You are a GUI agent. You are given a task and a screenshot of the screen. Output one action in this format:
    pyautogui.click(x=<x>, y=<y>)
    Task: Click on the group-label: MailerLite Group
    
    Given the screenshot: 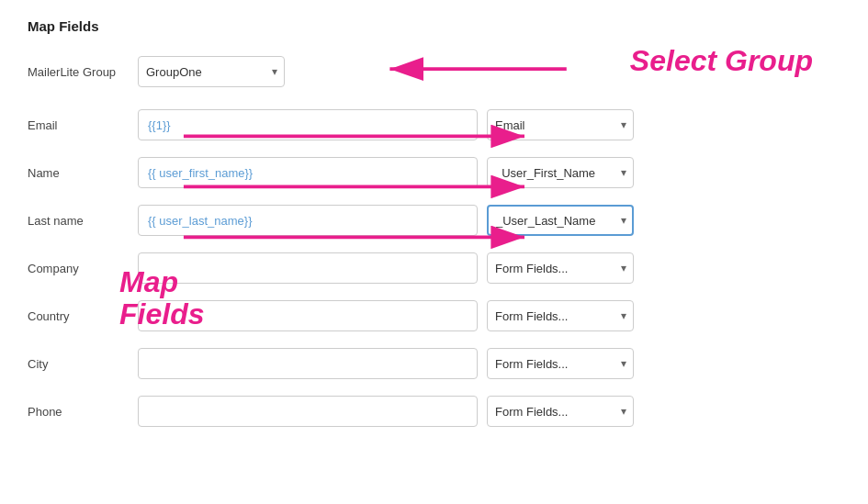 What is the action you would take?
    pyautogui.click(x=83, y=72)
    